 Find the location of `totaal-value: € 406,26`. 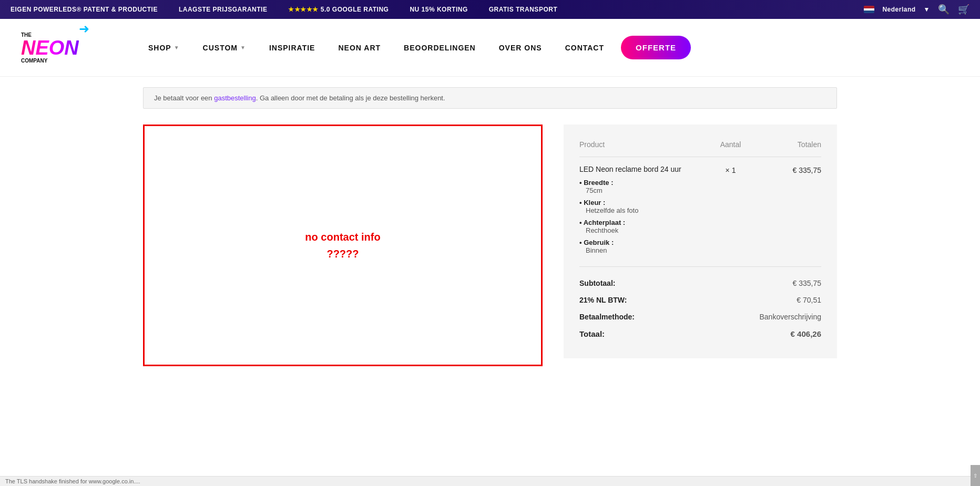

totaal-value: € 406,26 is located at coordinates (806, 334).